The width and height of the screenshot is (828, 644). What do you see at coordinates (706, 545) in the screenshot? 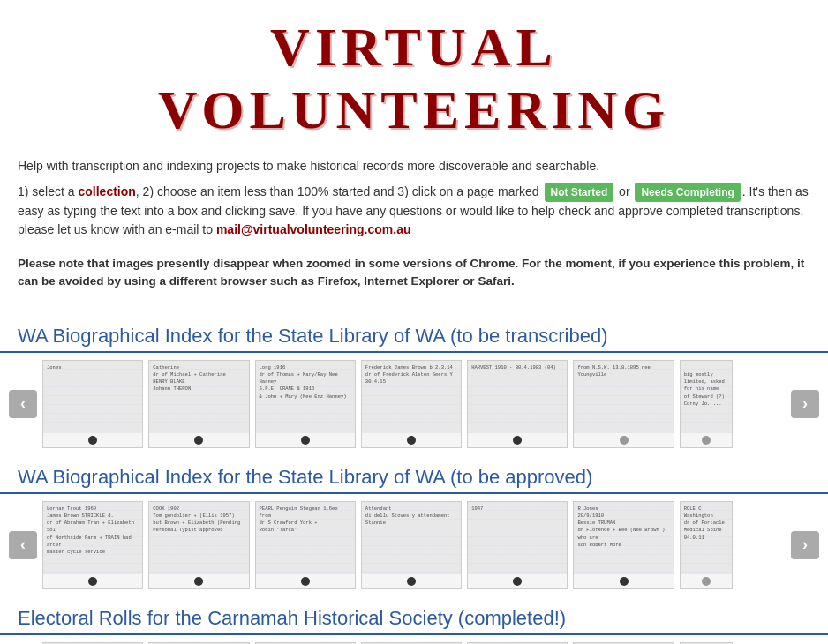
I see `card-item: ROLE CWashingtondr of PortacleMedical Sp…` at bounding box center [706, 545].